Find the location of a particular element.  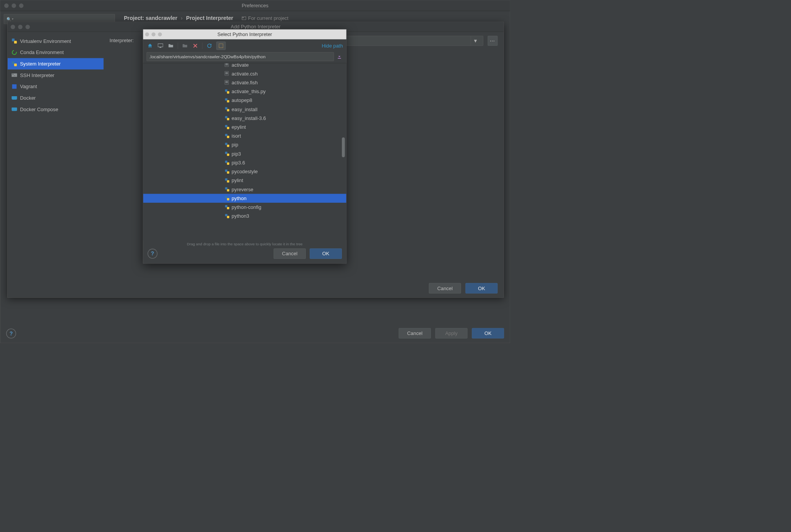

preferences-title: Preferences is located at coordinates (255, 5).